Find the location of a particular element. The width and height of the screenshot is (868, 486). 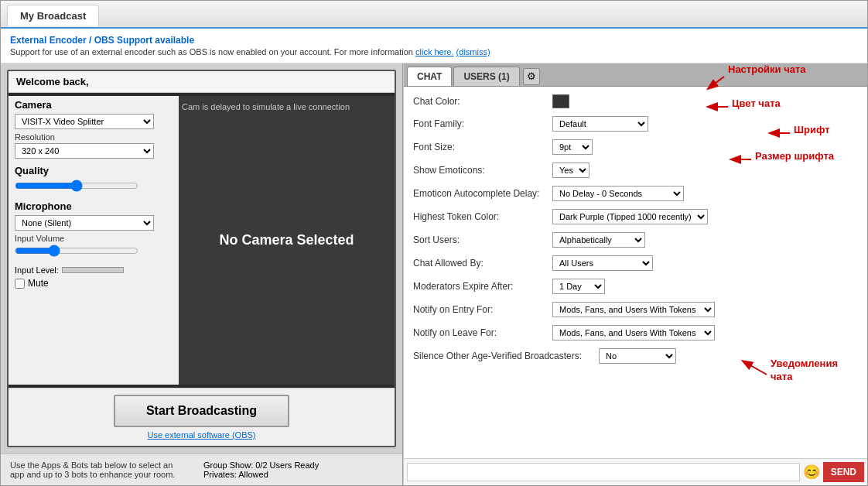

notify-leave-row: Notify on Leave For: Mods, Fans, and Use… is located at coordinates (636, 333).